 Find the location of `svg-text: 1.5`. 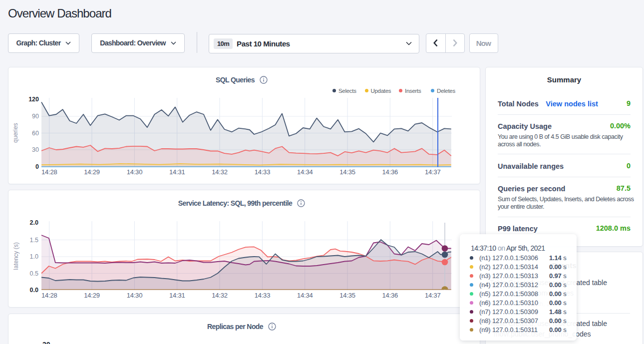

svg-text: 1.5 is located at coordinates (34, 240).